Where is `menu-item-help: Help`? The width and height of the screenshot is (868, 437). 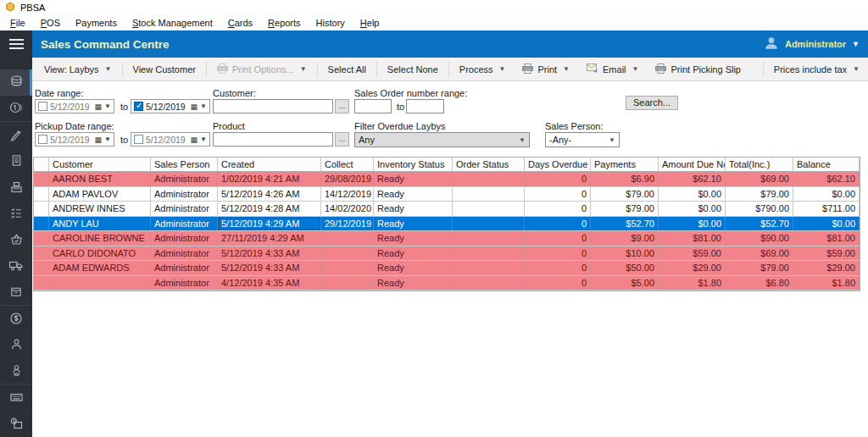 menu-item-help: Help is located at coordinates (370, 23).